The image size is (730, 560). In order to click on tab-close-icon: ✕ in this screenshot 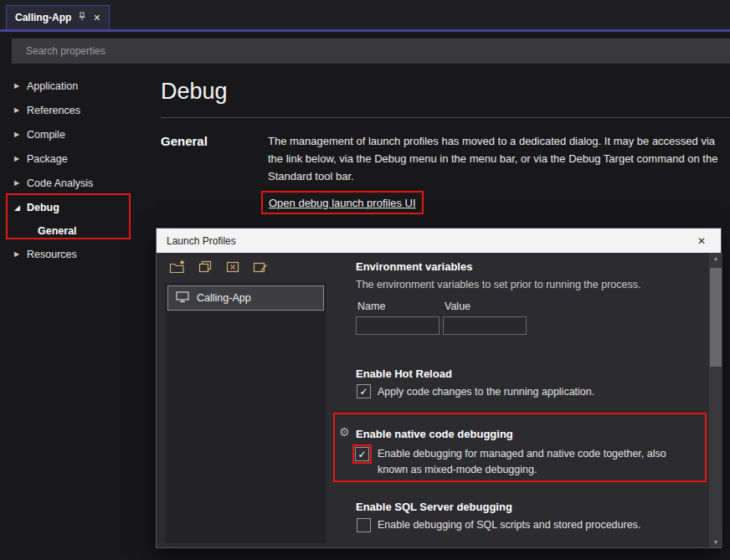, I will do `click(97, 18)`.